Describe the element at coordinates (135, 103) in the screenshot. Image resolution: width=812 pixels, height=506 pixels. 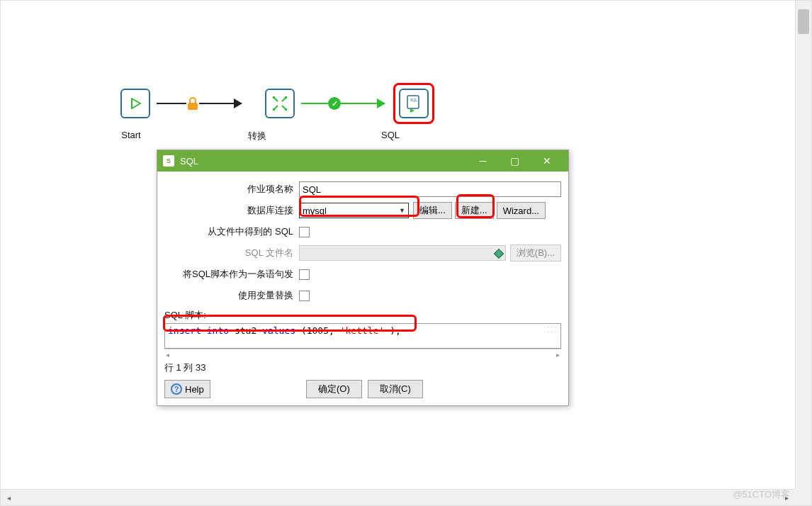
I see `node-start` at that location.